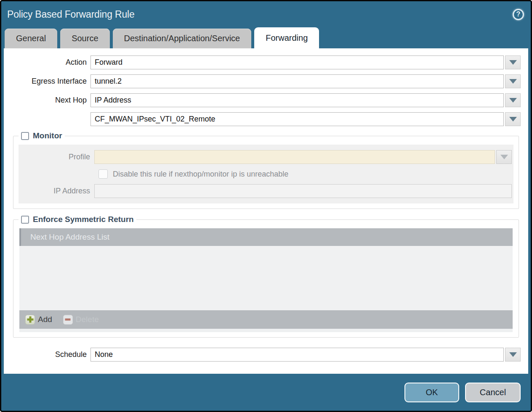  I want to click on table-bottom-strip, so click(266, 330).